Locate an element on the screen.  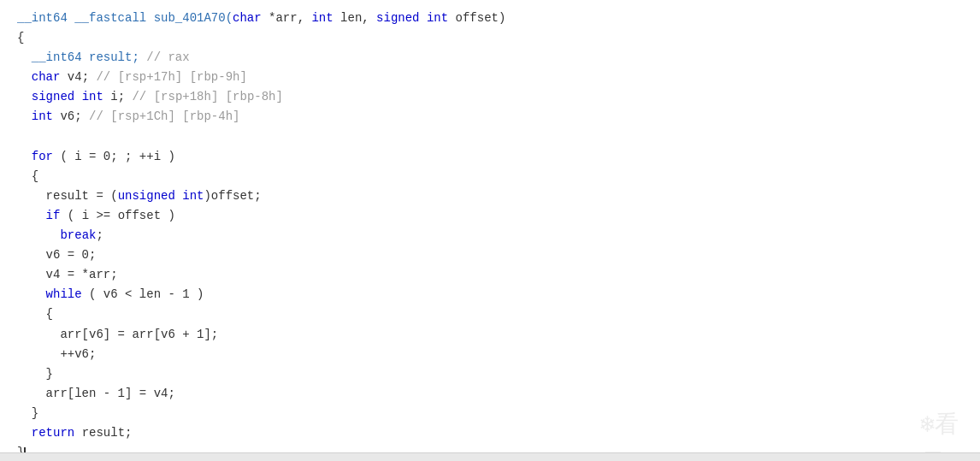
code-line: arr[len - 1] = v4; is located at coordinates (490, 393).